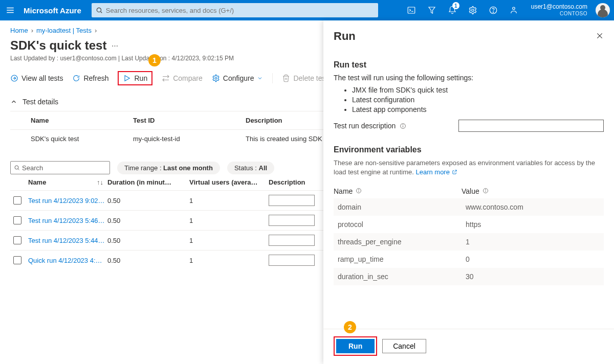 The image size is (614, 364). What do you see at coordinates (469, 150) in the screenshot?
I see `env-vars-heading: Environment variables` at bounding box center [469, 150].